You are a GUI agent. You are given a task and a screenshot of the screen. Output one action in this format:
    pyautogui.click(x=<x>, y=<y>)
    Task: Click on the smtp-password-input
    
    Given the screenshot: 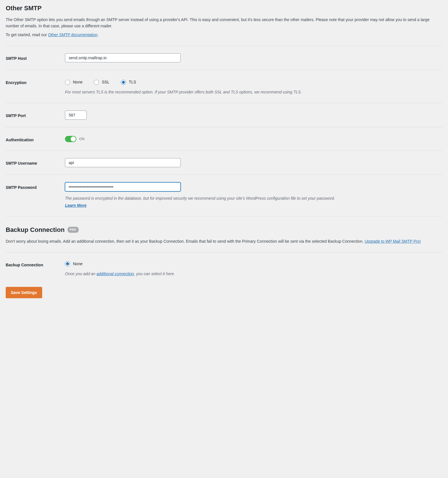 What is the action you would take?
    pyautogui.click(x=123, y=187)
    